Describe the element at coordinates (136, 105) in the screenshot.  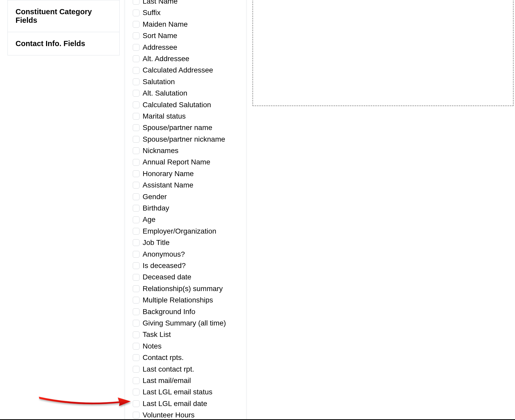
I see `field-checkbox-calculated-salutation` at that location.